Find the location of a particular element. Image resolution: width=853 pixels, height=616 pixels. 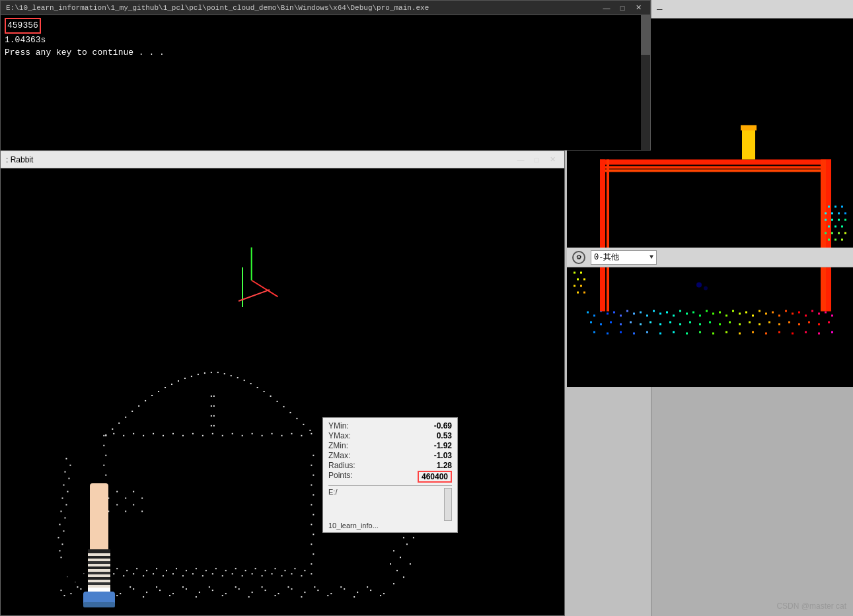

terminal-line2: 1.04363s is located at coordinates (325, 40).